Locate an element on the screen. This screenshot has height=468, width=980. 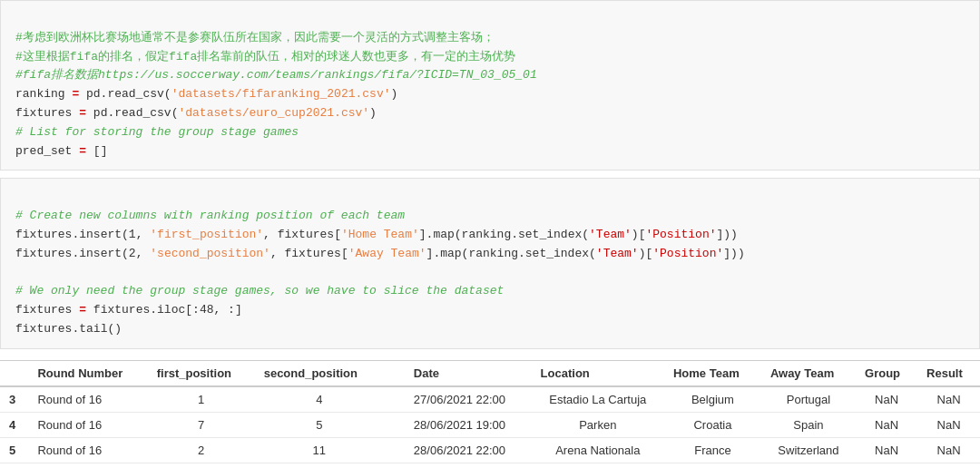
cell-home: Belgium is located at coordinates (713, 399).